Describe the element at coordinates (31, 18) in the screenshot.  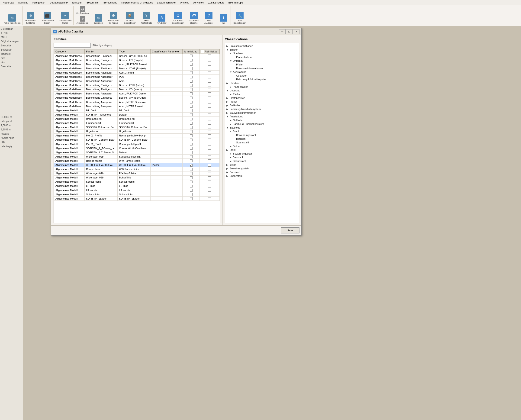
I see `ribbon-btn-prefabjobs-rohre: ⚙ PrefabJobsfür Rohre` at that location.